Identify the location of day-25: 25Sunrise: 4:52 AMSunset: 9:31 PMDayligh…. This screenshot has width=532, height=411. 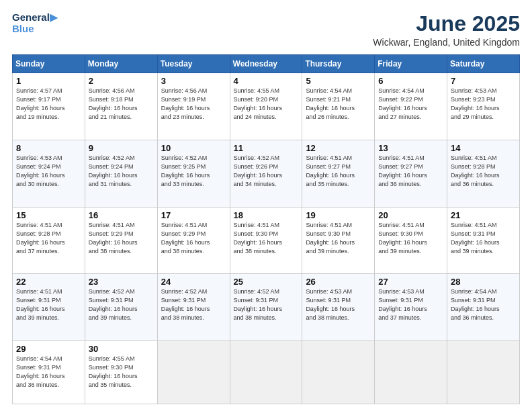
(266, 308).